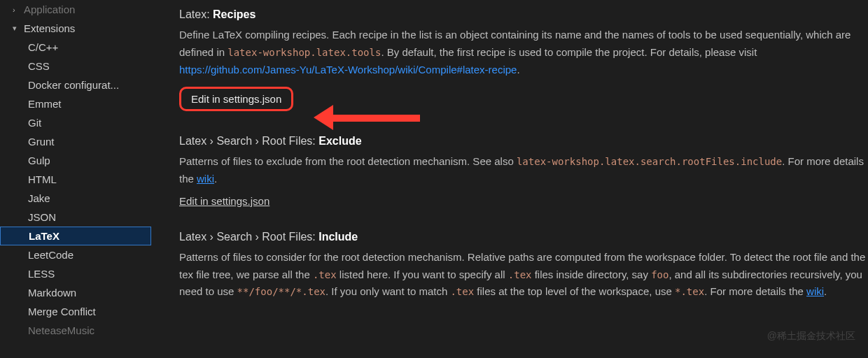 The height and width of the screenshot is (358, 868). I want to click on sidebar-item-label: Emmet, so click(45, 103).